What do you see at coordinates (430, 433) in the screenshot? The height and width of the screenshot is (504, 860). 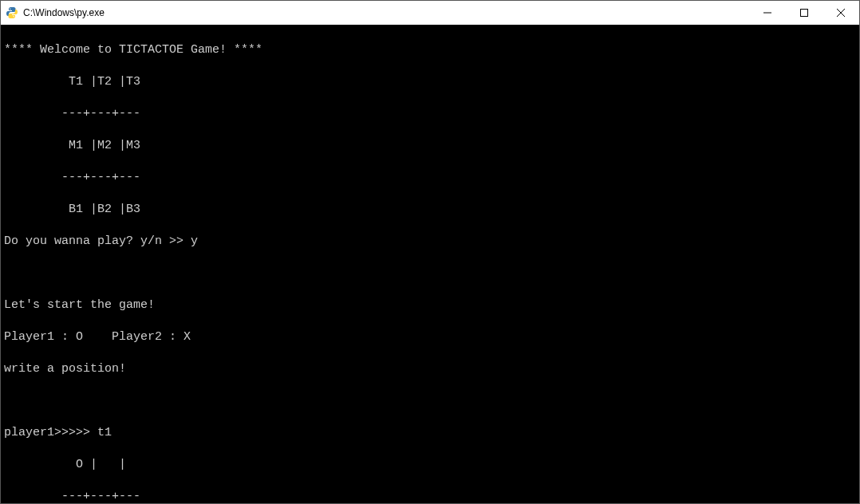 I see `terminal-line: player1>>>>> t1` at bounding box center [430, 433].